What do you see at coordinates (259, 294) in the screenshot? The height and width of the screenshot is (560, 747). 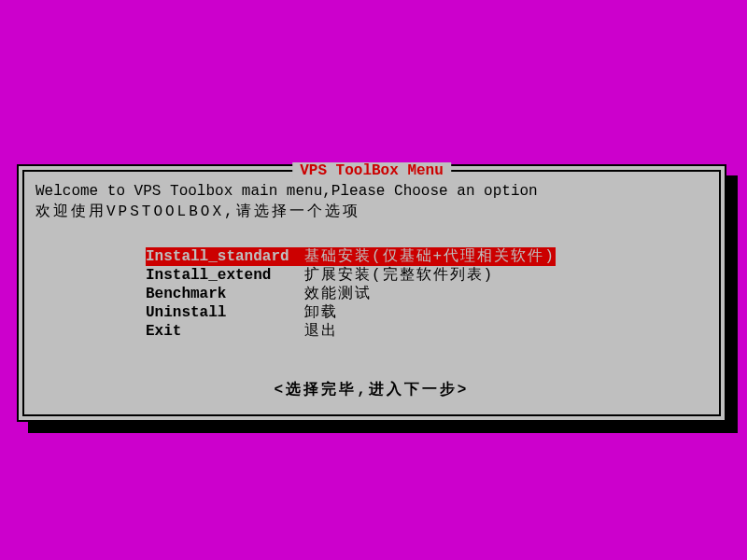 I see `menu-item-benchmark: Benchmark效能测试` at bounding box center [259, 294].